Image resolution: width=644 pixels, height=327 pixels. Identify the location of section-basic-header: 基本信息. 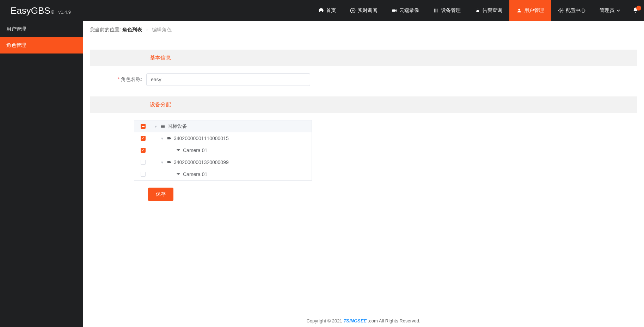
(363, 58).